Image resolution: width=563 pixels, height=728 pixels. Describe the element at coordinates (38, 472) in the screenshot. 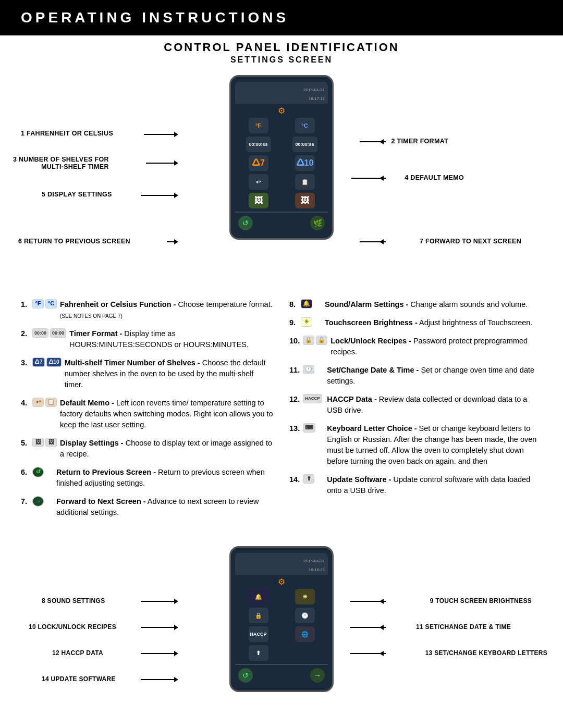

I see `return-badge: ↺` at that location.